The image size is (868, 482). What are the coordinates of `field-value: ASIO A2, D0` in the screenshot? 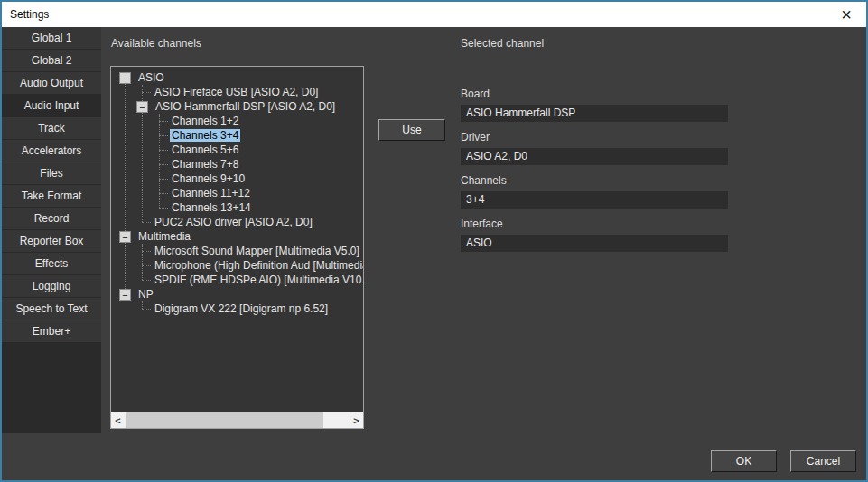 It's located at (594, 157).